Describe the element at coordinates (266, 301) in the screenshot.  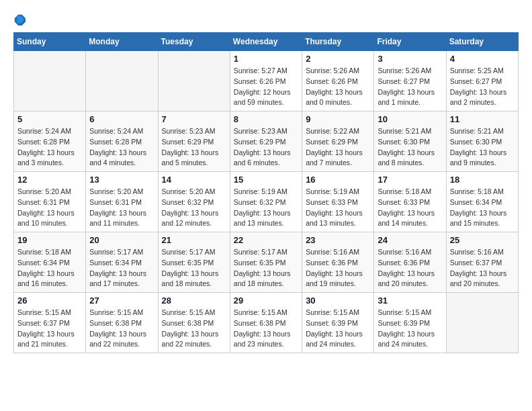
I see `day-number: 29` at that location.